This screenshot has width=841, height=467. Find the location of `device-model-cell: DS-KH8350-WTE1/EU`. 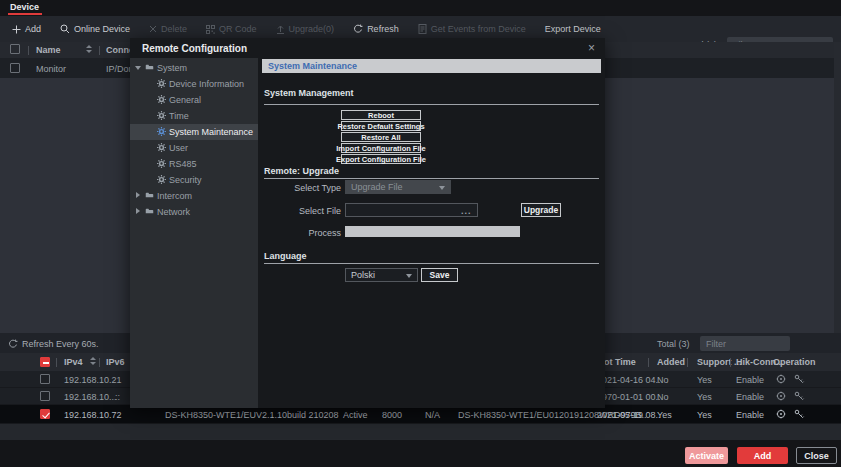

device-model-cell: DS-KH8350-WTE1/EU is located at coordinates (210, 415).